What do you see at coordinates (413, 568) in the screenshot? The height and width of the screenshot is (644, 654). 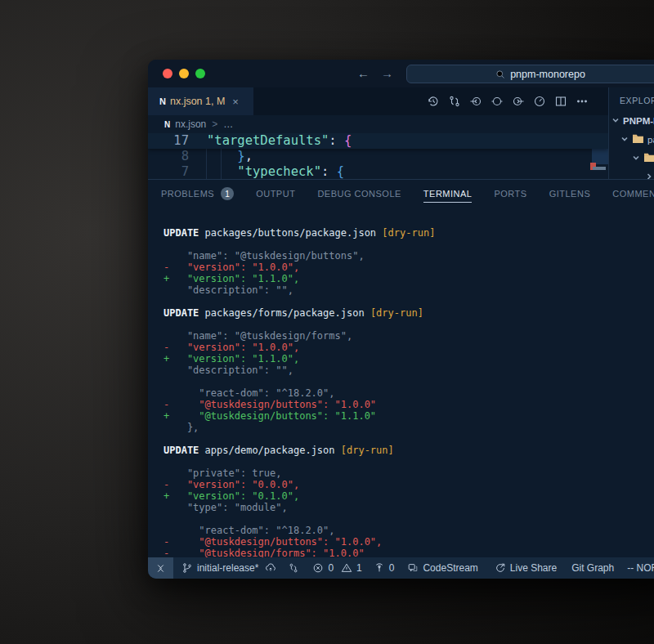 I see `codestream-icon` at bounding box center [413, 568].